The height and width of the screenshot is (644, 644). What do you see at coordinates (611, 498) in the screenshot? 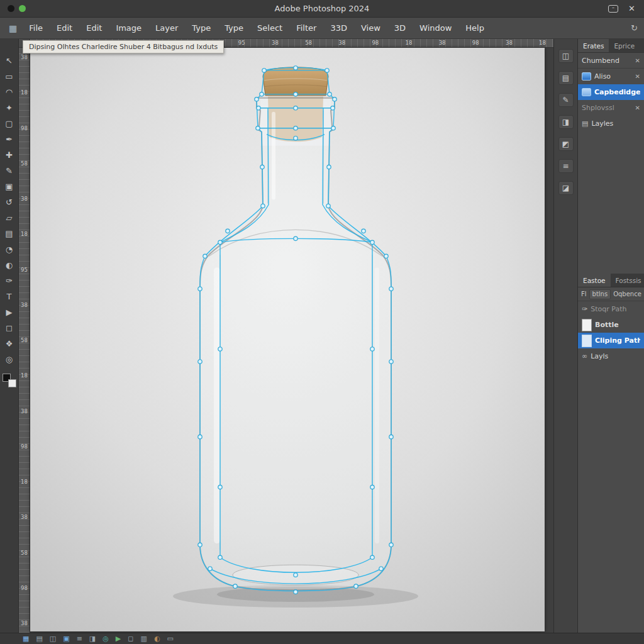
I see `panel-fill` at bounding box center [611, 498].